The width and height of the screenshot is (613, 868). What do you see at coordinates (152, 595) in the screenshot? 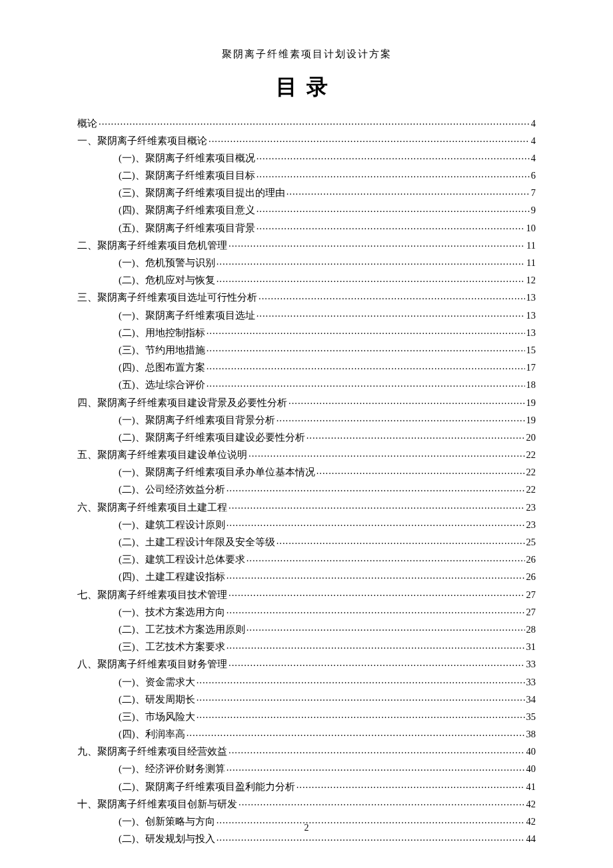
I see `toc-entry-label: 七、聚阴离子纤维素项目技术管理` at bounding box center [152, 595].